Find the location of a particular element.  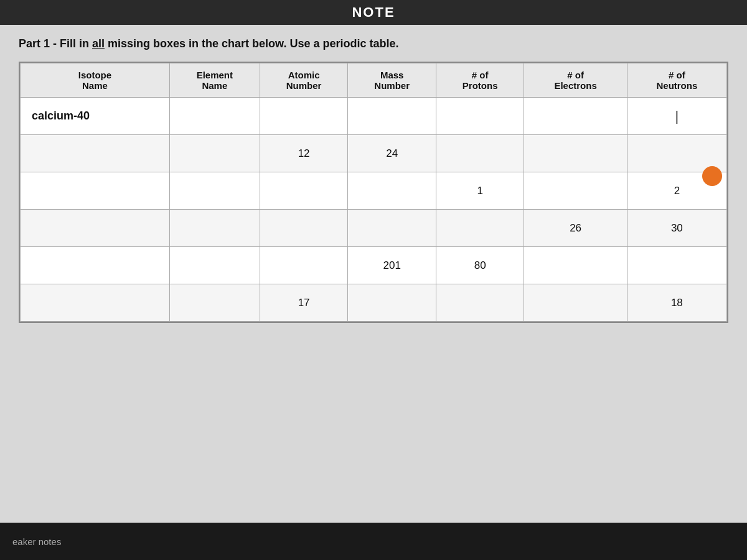

table-row: 12 24 is located at coordinates (374, 154).